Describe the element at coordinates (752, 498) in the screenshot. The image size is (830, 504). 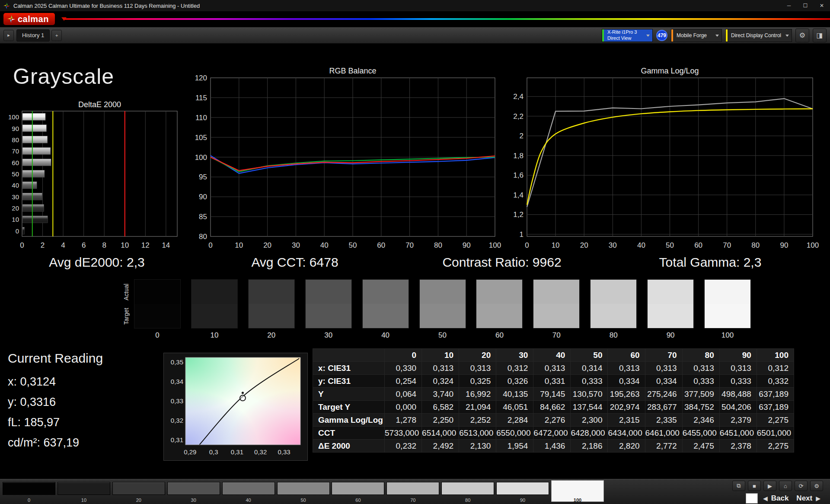
I see `current-patch-preview` at that location.